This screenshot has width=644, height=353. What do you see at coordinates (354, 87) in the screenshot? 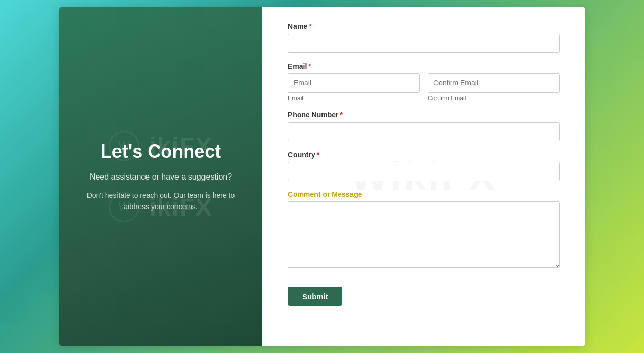
I see `email-col-left: Email` at bounding box center [354, 87].